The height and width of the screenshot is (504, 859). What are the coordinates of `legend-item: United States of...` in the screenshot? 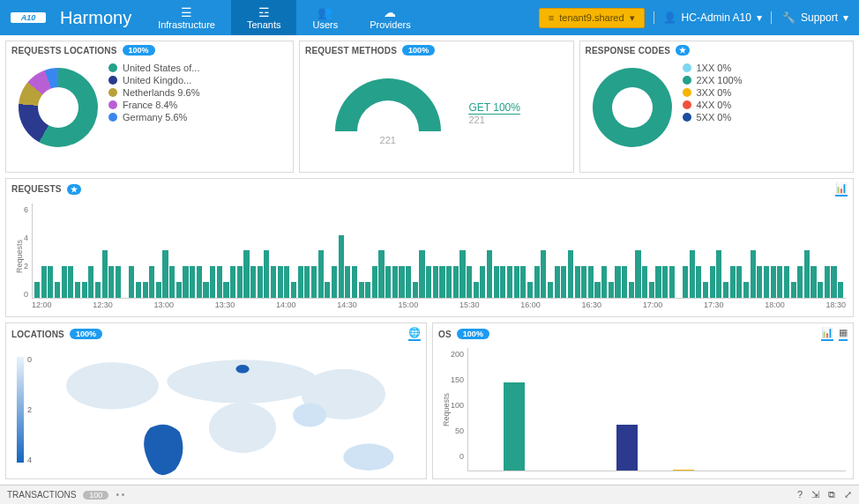 It's located at (153, 68).